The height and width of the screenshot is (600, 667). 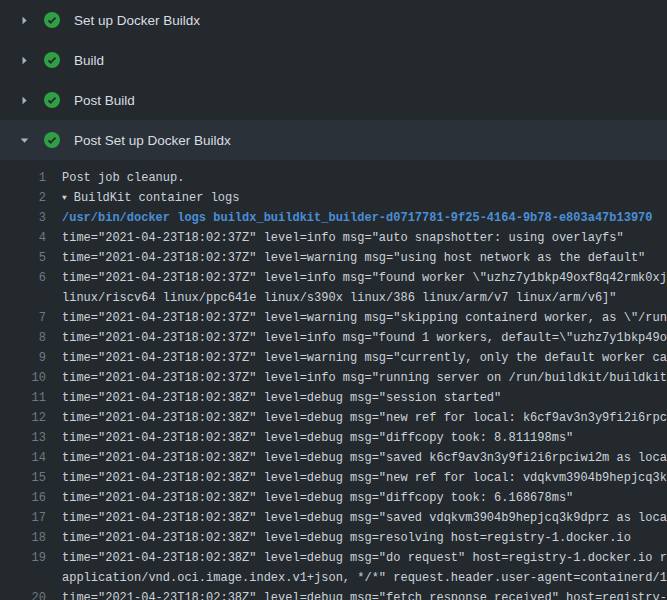 What do you see at coordinates (334, 568) in the screenshot?
I see `log-line: 19time="2021-04-23T18:02:38Z" level=debu…` at bounding box center [334, 568].